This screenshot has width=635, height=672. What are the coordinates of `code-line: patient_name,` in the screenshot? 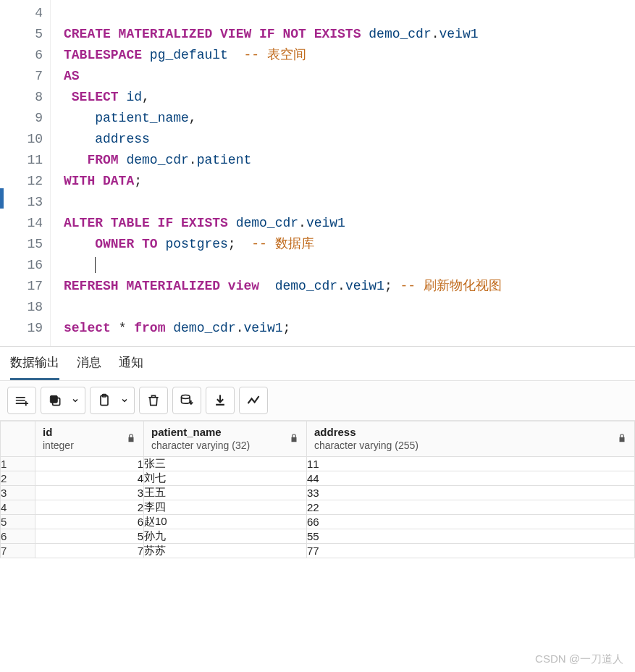 It's located at (349, 119).